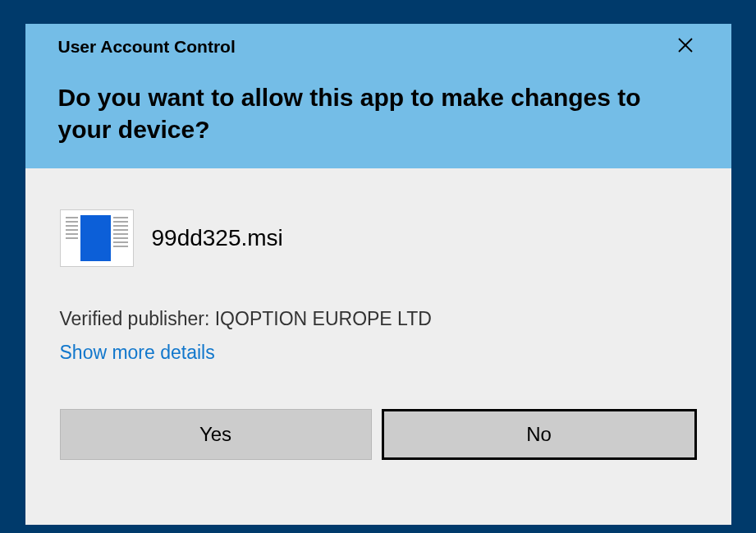 The width and height of the screenshot is (756, 533). What do you see at coordinates (685, 45) in the screenshot?
I see `close-icon` at bounding box center [685, 45].